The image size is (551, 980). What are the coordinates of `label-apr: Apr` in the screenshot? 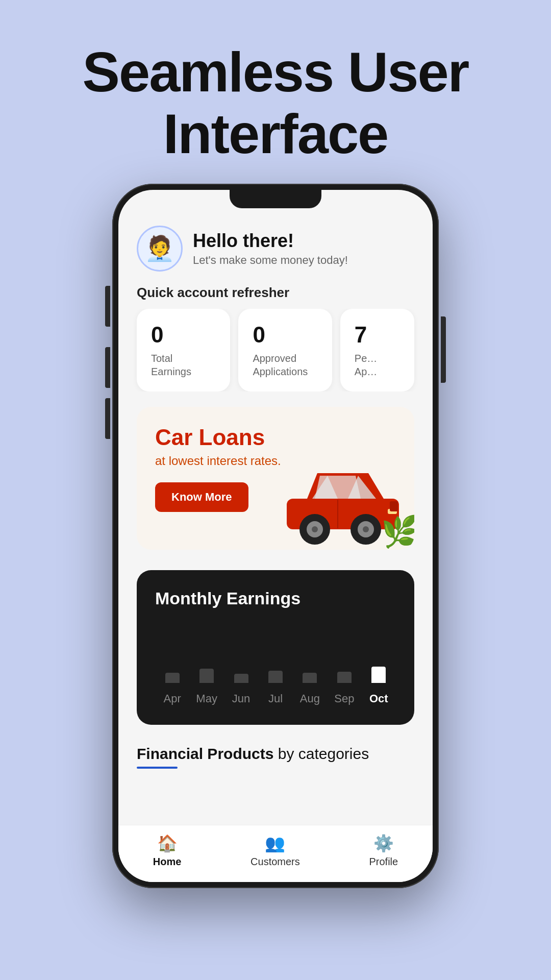 It's located at (172, 699).